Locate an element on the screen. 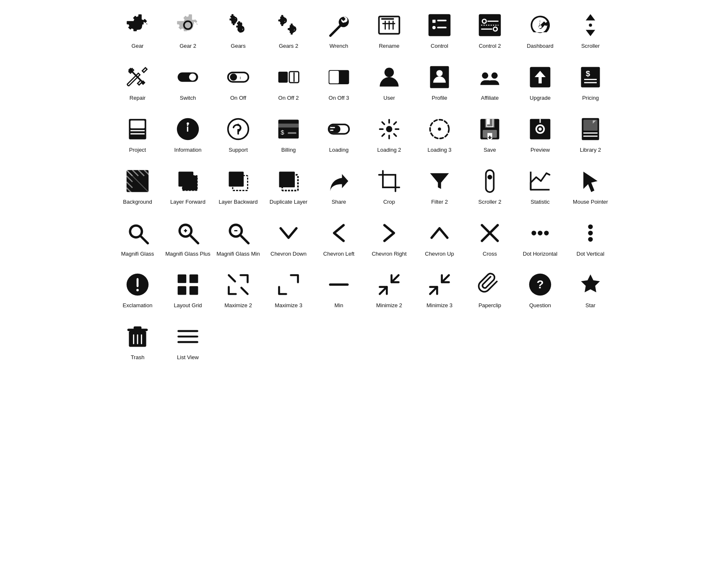 This screenshot has height=570, width=728. icon-item-scroller2: Scroller 2 is located at coordinates (490, 188).